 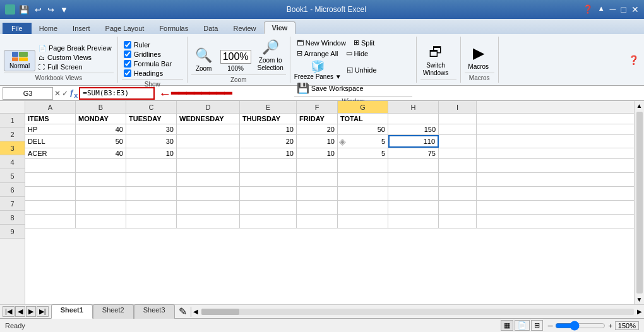 I want to click on sheet-nav-last: ▶|, so click(x=43, y=312).